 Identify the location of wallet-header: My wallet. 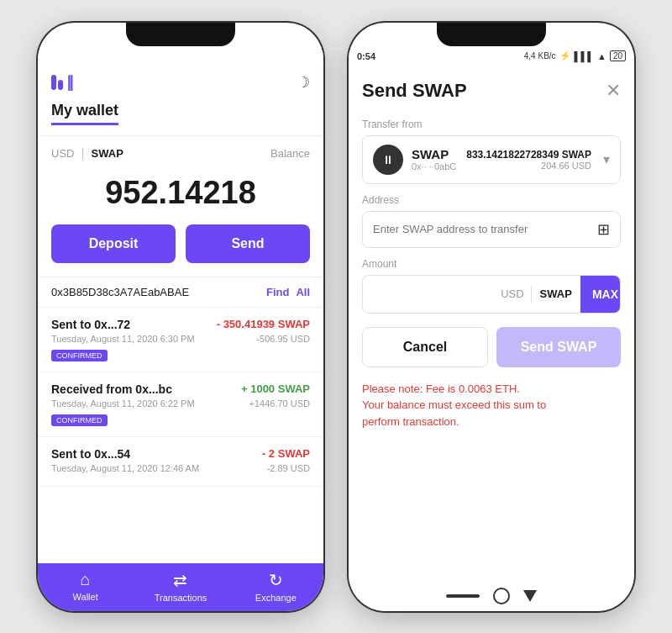
(181, 116).